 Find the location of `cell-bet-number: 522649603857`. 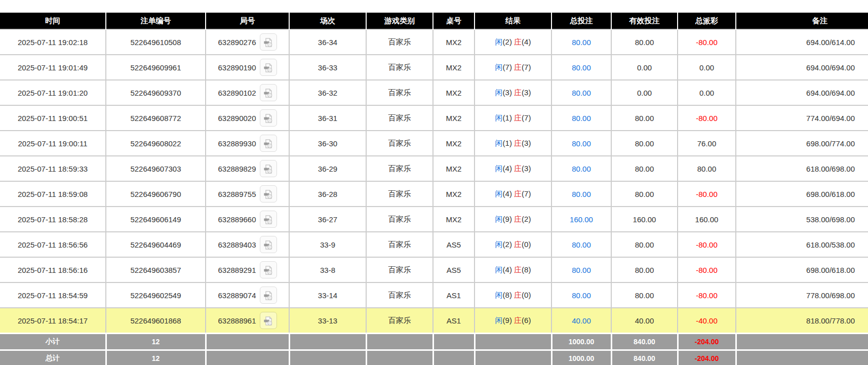

cell-bet-number: 522649603857 is located at coordinates (156, 270).